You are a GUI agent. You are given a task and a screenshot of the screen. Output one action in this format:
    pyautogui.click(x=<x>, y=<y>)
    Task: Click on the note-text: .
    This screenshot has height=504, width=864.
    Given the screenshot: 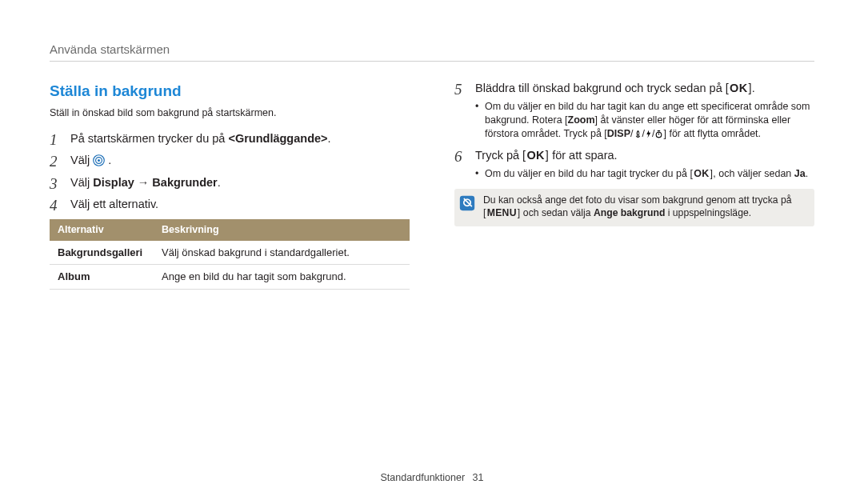 What is the action you would take?
    pyautogui.click(x=806, y=174)
    